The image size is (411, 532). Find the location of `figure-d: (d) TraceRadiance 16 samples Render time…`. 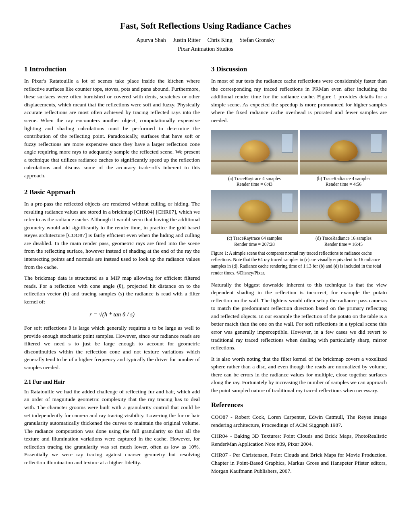

figure-d: (d) TraceRadiance 16 samples Render time… is located at coordinates (343, 218).